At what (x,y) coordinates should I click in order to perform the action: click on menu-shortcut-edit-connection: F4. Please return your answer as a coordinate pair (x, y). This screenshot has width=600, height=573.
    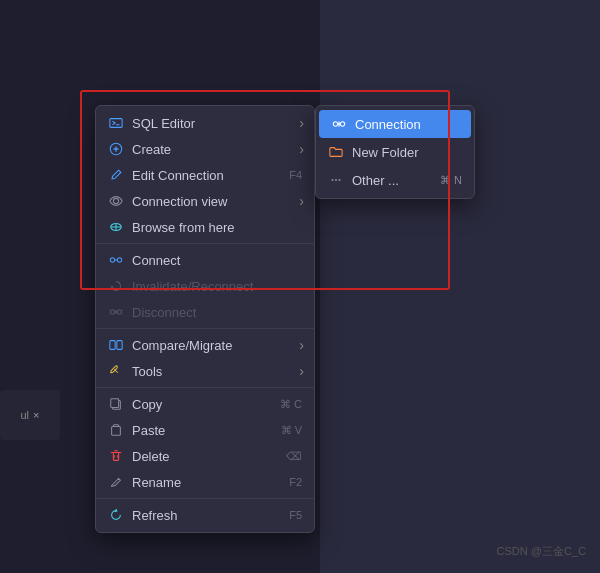
    Looking at the image, I should click on (296, 175).